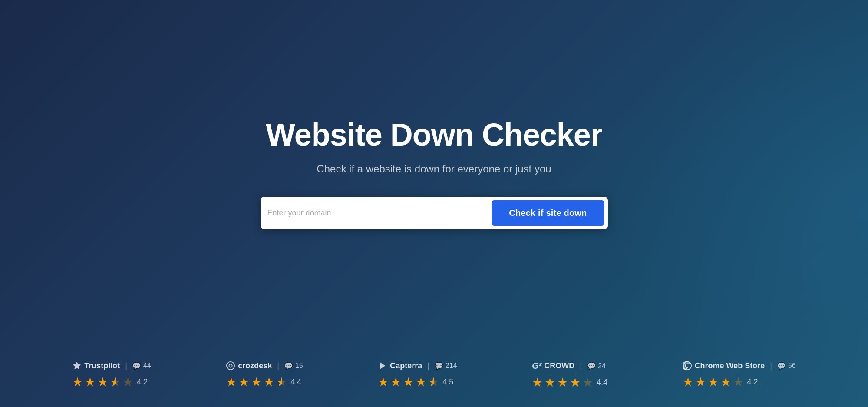 The height and width of the screenshot is (407, 868). I want to click on rating-logo-capterra: Capterra, so click(400, 366).